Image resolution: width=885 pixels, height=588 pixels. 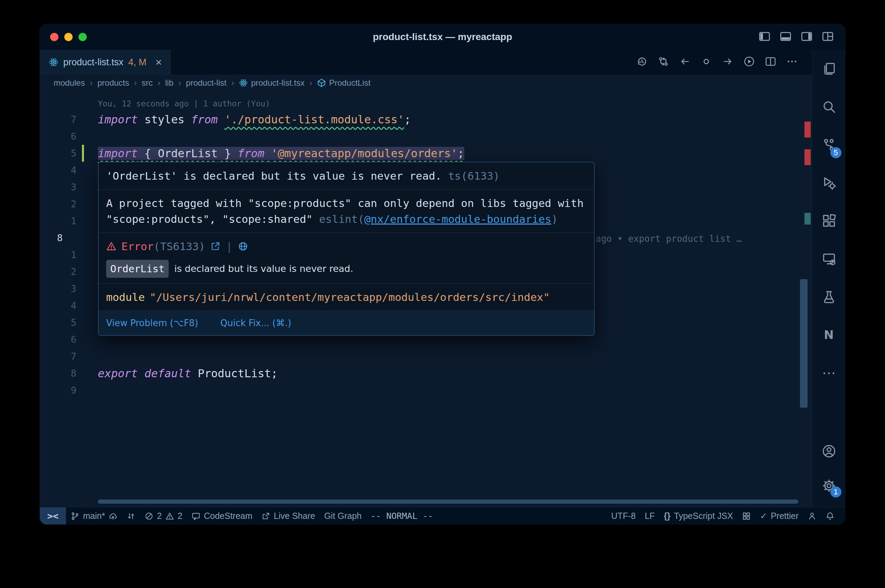 What do you see at coordinates (164, 516) in the screenshot?
I see `problems-item: 2 2` at bounding box center [164, 516].